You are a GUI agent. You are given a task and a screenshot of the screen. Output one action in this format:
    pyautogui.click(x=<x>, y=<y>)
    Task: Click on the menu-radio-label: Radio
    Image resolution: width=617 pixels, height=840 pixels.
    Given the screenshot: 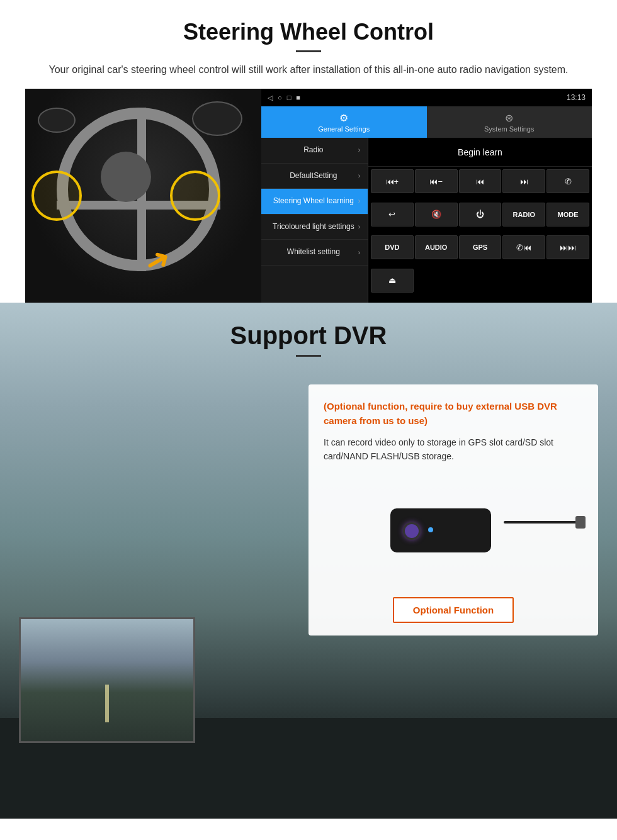 What is the action you would take?
    pyautogui.click(x=314, y=150)
    